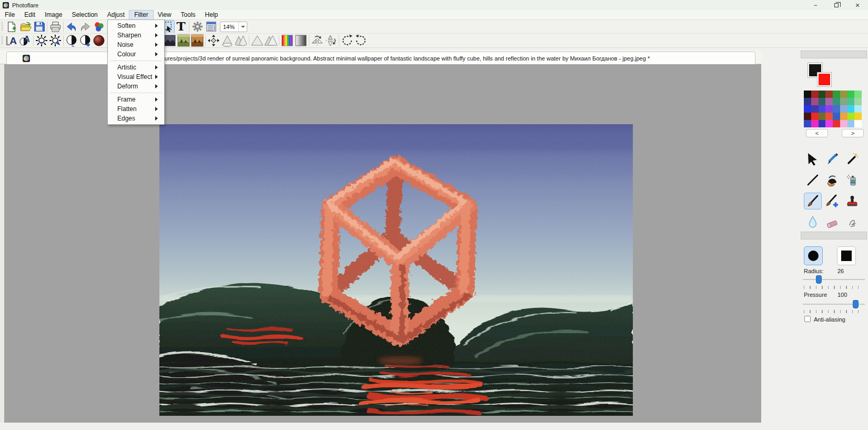 The width and height of the screenshot is (868, 430). Describe the element at coordinates (136, 26) in the screenshot. I see `filter-menu-soften: Soften` at that location.